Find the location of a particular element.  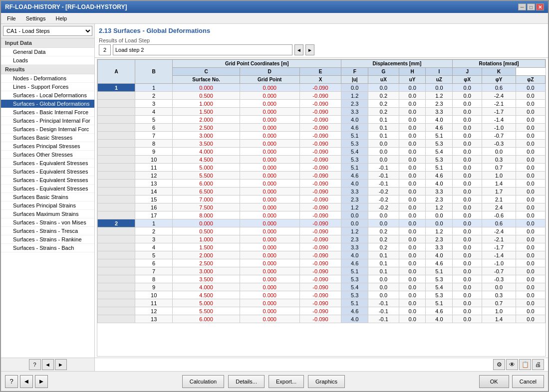

uz-cell: 1.2 is located at coordinates (439, 207).